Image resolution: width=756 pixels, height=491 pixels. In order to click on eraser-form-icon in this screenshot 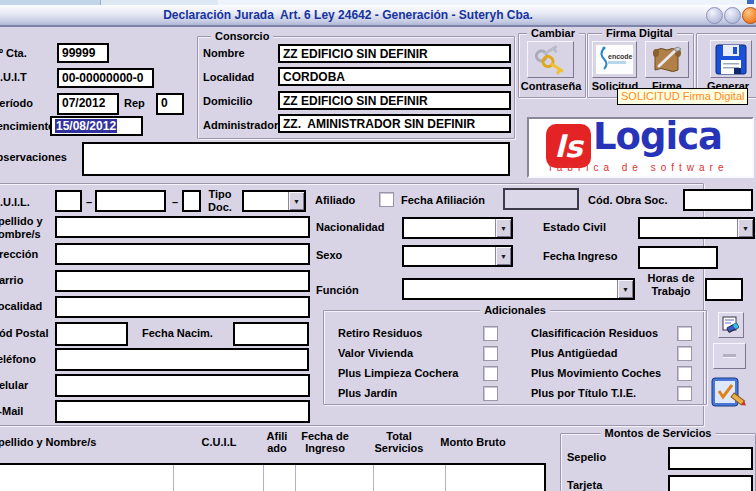, I will do `click(731, 325)`.